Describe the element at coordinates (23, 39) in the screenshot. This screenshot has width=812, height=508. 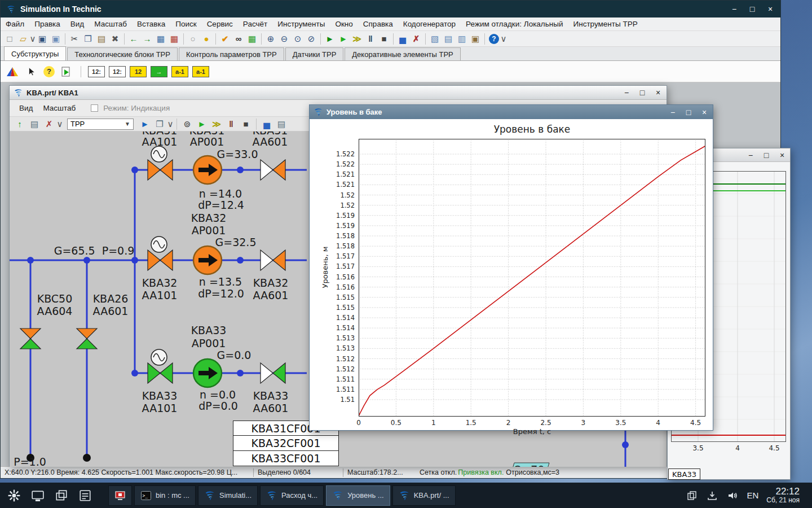
I see `open-file-icon: ▱` at that location.